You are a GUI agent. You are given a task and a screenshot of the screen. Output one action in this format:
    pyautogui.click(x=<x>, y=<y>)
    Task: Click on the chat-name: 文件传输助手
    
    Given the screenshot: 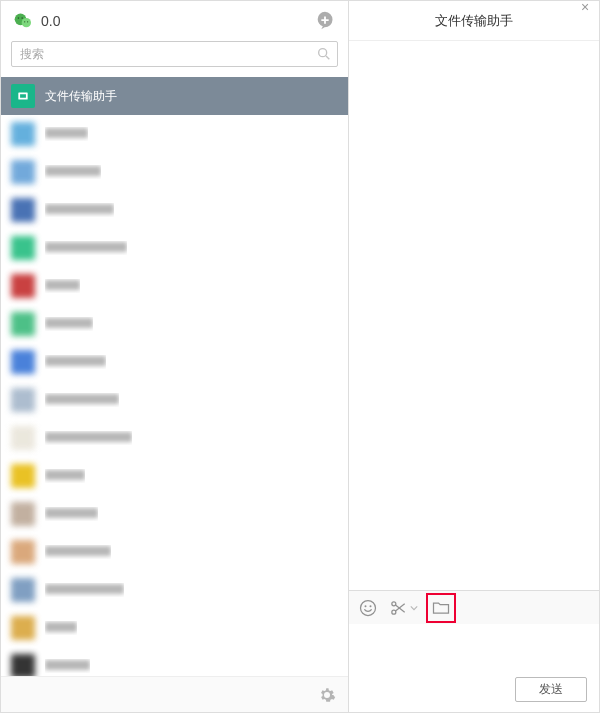 What is the action you would take?
    pyautogui.click(x=81, y=96)
    